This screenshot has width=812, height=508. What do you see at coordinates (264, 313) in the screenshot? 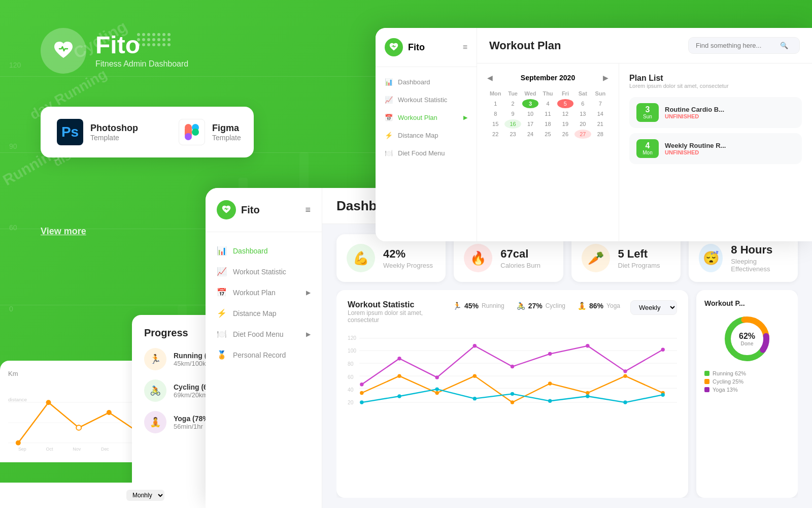
I see `sidebar-item-distance: ⚡ Distance Map` at bounding box center [264, 313].